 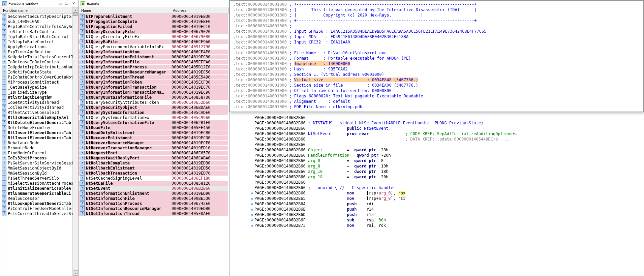 What do you see at coordinates (154, 82) in the screenshot?
I see `export-row: fNtQueryInformationToken00000001405ECF30` at bounding box center [154, 82].